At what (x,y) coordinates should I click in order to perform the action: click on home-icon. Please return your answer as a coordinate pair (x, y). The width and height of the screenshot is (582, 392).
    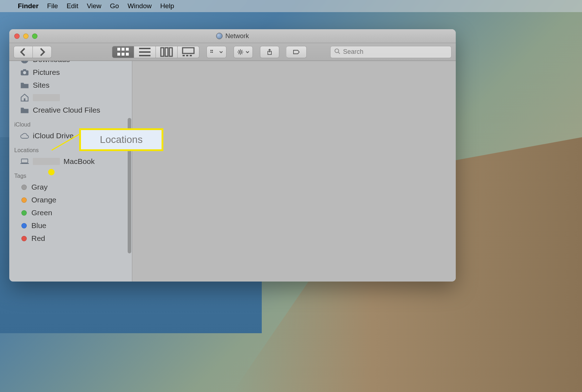
    Looking at the image, I should click on (25, 98).